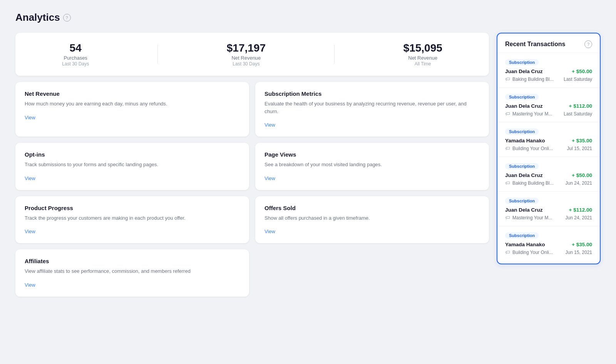  Describe the element at coordinates (132, 155) in the screenshot. I see `metric-card-optins-title: Opt-ins` at that location.